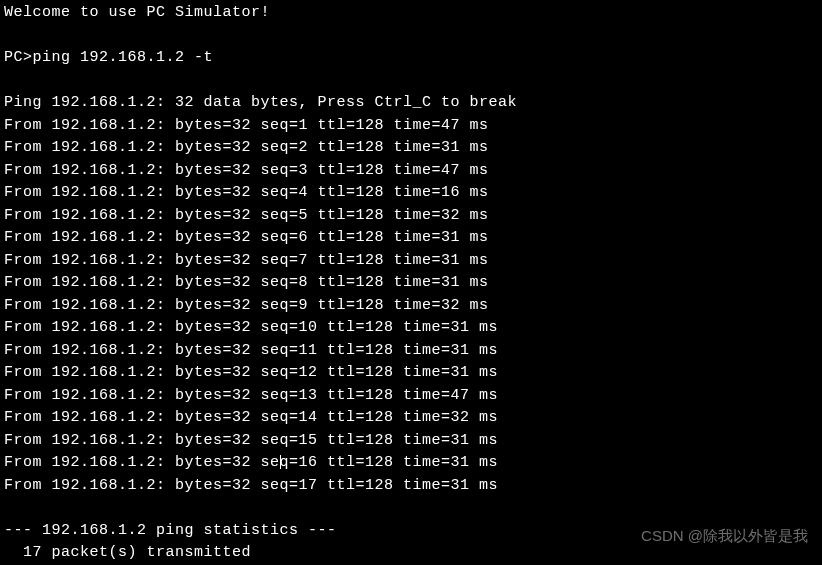  I want to click on ping-reply: From 192.168.1.2: bytes=32 seq=1 ttl=128…, so click(411, 126).